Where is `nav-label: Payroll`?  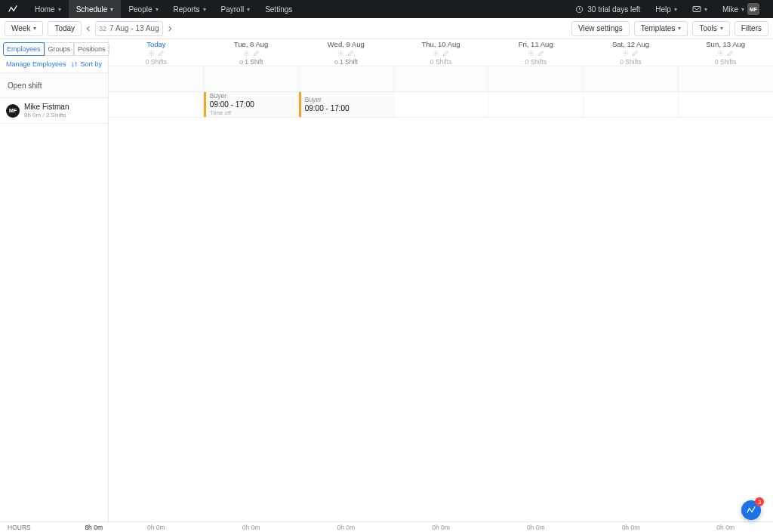
nav-label: Payroll is located at coordinates (233, 9).